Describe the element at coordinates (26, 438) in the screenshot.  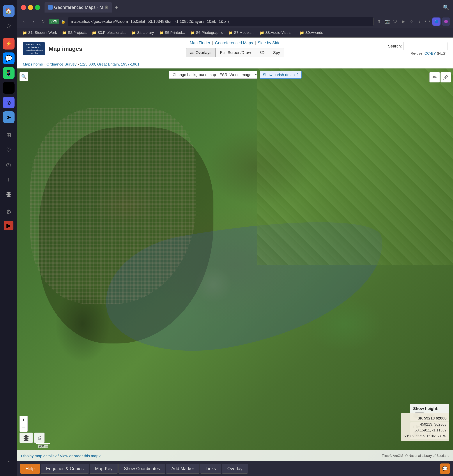
I see `layers-button` at that location.